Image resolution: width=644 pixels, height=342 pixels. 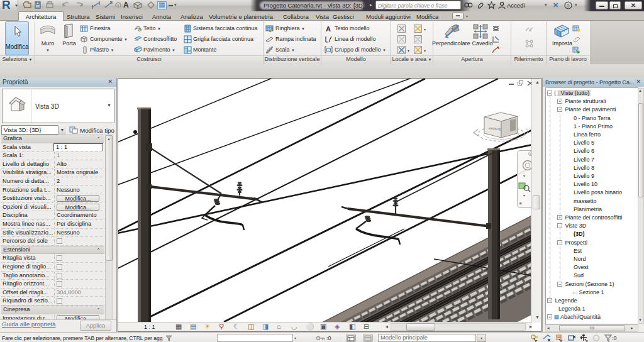 What do you see at coordinates (328, 29) in the screenshot?
I see `svg-text: A` at bounding box center [328, 29].